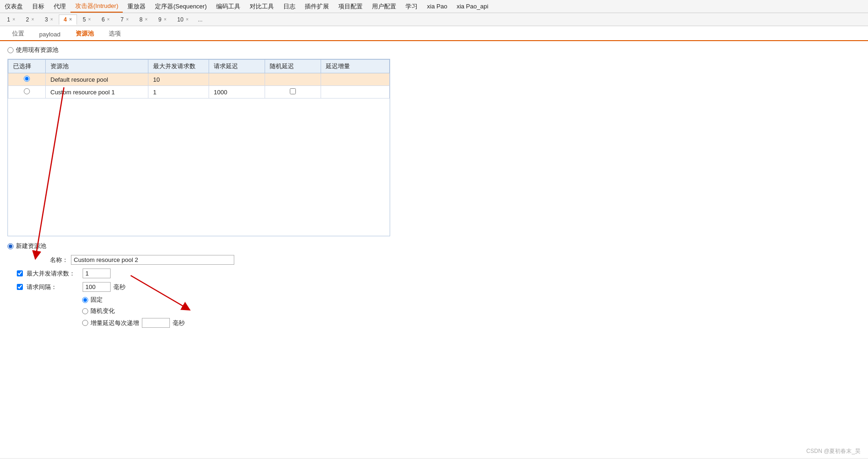 The image size is (868, 459). Describe the element at coordinates (179, 323) in the screenshot. I see `increment-unit: 毫秒` at that location.